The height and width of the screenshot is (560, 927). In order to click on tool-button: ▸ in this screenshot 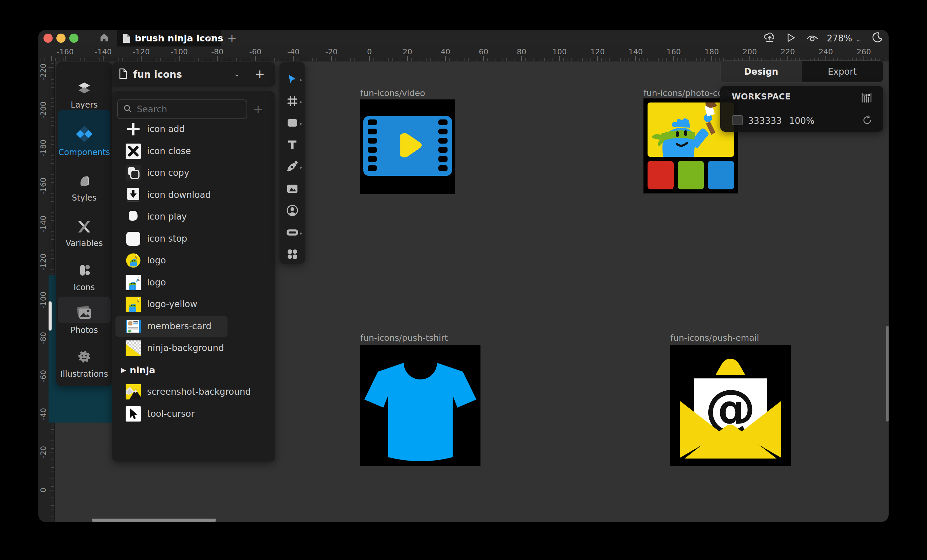, I will do `click(292, 233)`.